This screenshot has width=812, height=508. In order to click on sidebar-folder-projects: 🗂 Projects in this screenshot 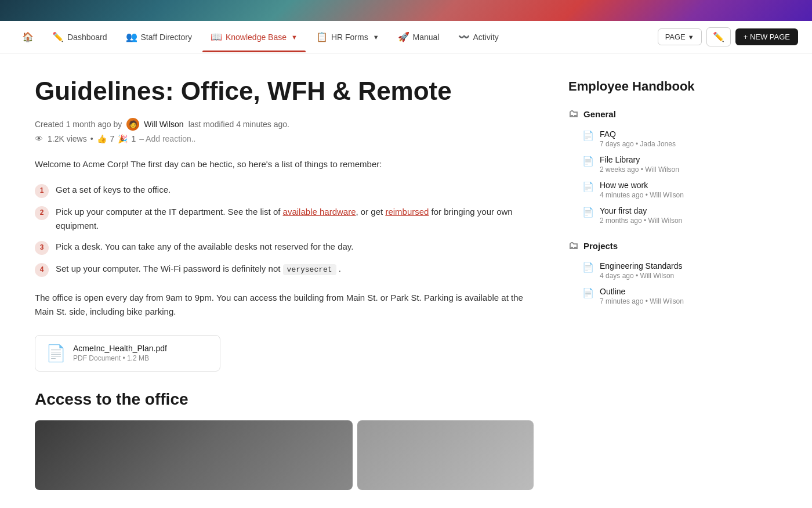, I will do `click(650, 246)`.